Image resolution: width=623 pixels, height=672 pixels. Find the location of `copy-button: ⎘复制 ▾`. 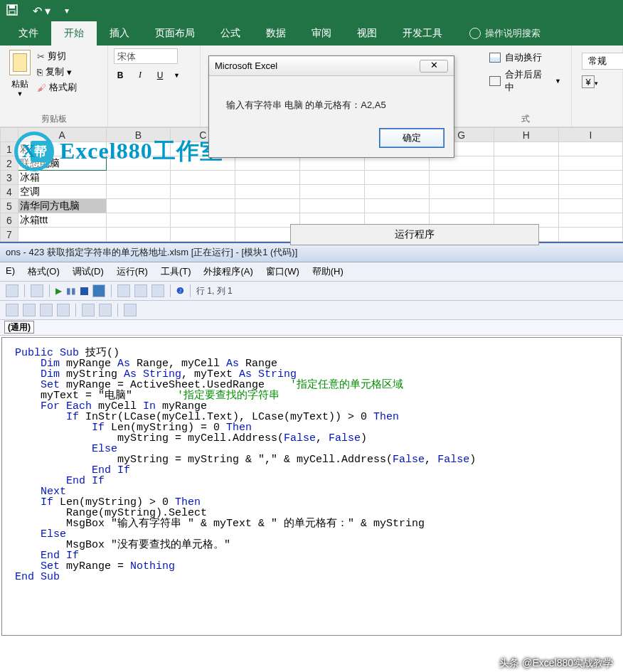

copy-button: ⎘复制 ▾ is located at coordinates (57, 72).